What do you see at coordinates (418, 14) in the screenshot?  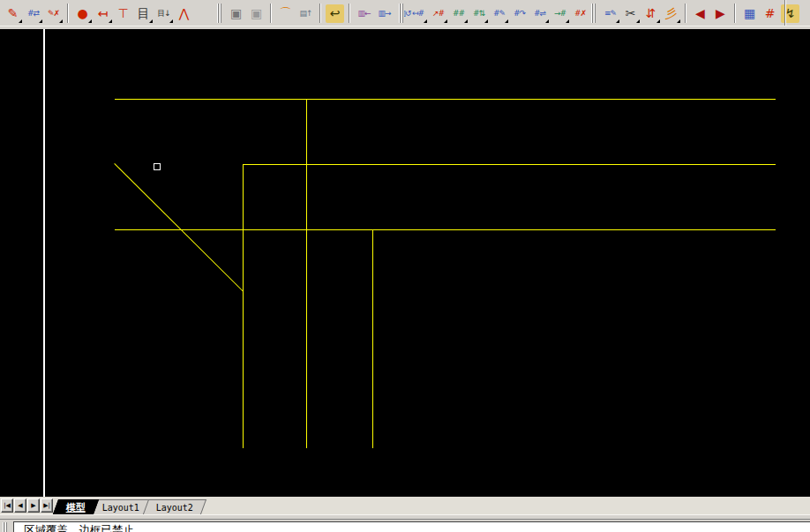 I see `dim-insert-icon: ↤#` at bounding box center [418, 14].